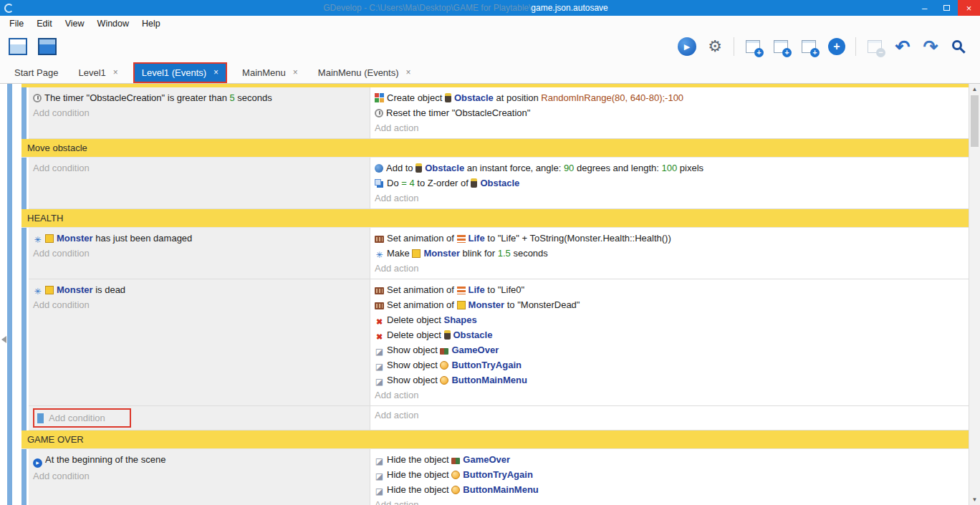 This screenshot has width=980, height=505. I want to click on tab-mainmenu: MainMenu×, so click(270, 73).